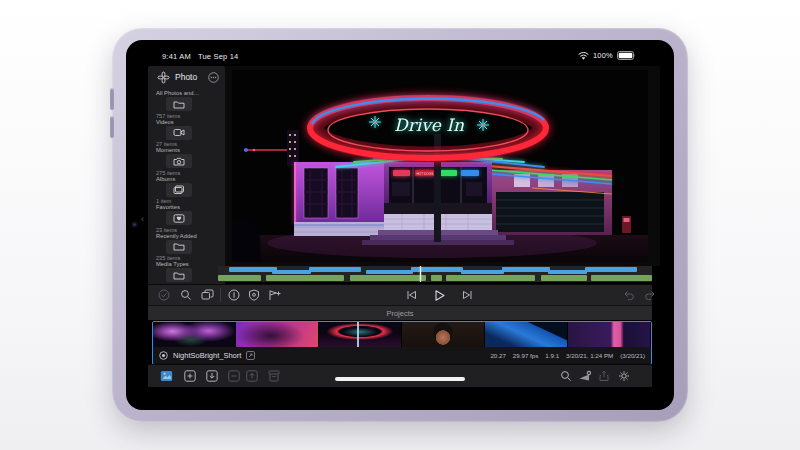  I want to click on library-item-label: Media Types, so click(172, 264).